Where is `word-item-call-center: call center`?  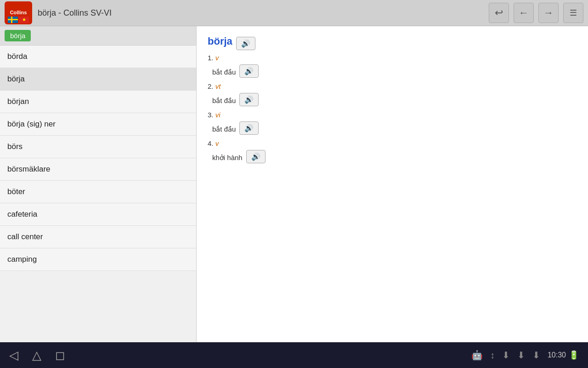 word-item-call-center: call center is located at coordinates (98, 237).